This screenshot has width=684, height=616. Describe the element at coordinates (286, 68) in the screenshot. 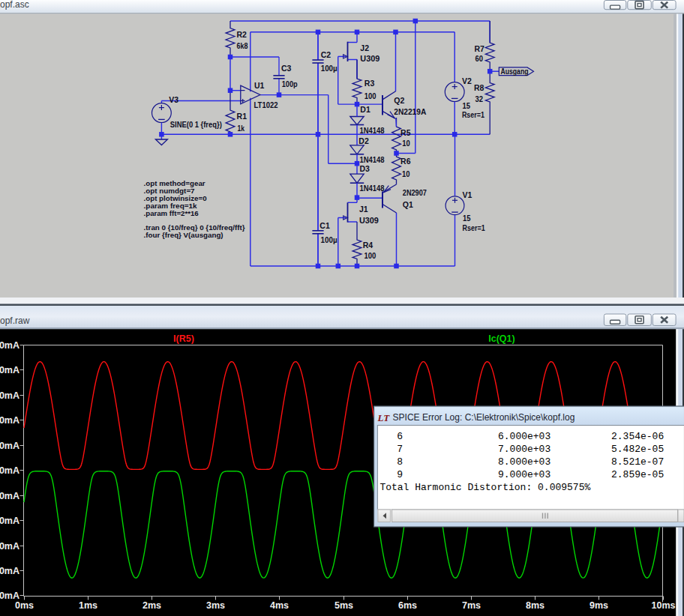

I see `svg-text: C3` at that location.